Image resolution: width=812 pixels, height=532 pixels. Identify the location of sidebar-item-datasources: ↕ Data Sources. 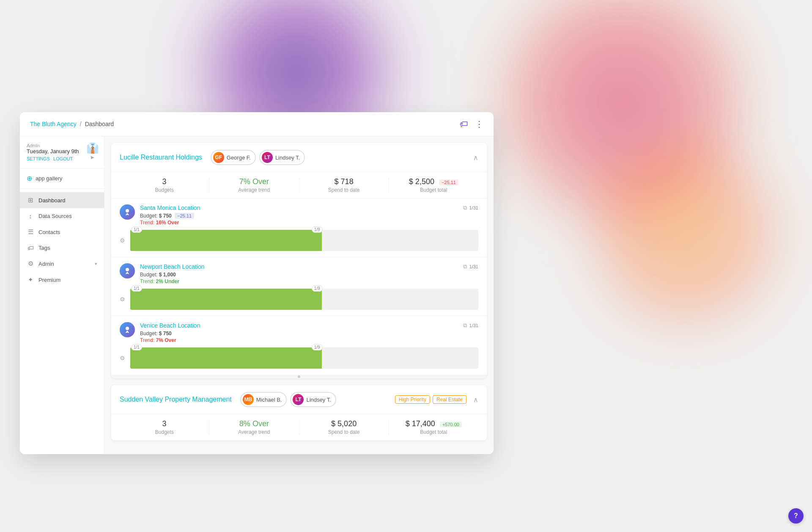
(62, 216).